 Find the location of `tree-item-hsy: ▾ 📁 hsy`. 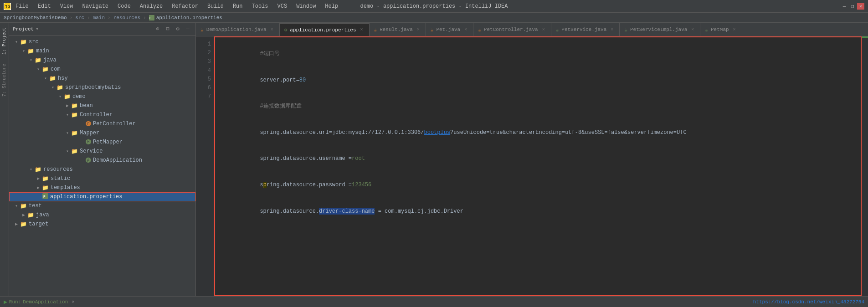

tree-item-hsy: ▾ 📁 hsy is located at coordinates (102, 78).